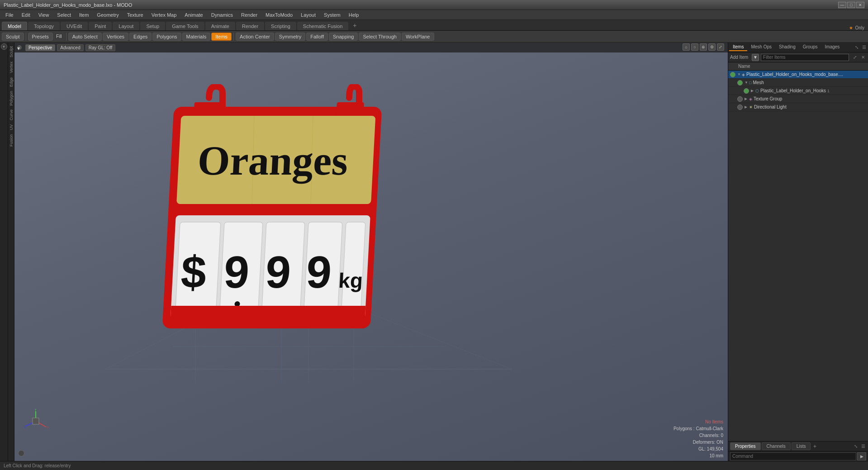 The width and height of the screenshot is (868, 470). Describe the element at coordinates (11, 128) in the screenshot. I see `left-panel-uv: UV` at that location.